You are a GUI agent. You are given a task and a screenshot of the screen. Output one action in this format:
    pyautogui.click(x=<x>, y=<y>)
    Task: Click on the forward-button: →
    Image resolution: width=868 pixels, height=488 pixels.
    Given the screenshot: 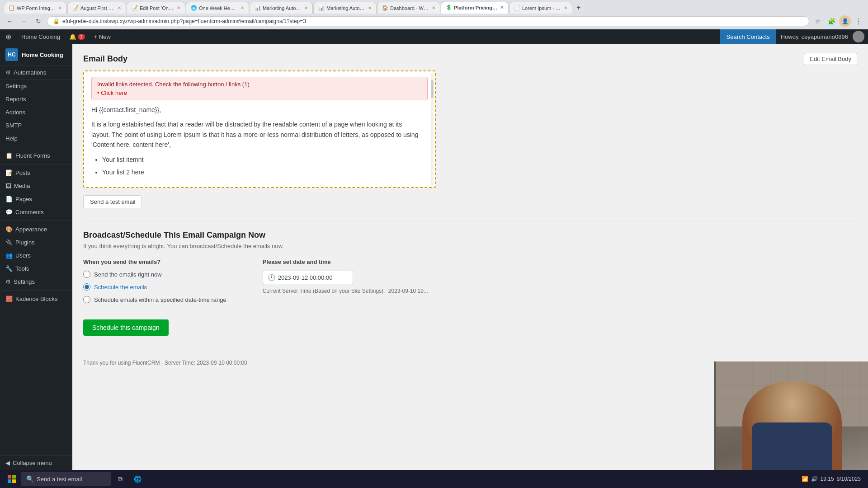 What is the action you would take?
    pyautogui.click(x=24, y=21)
    